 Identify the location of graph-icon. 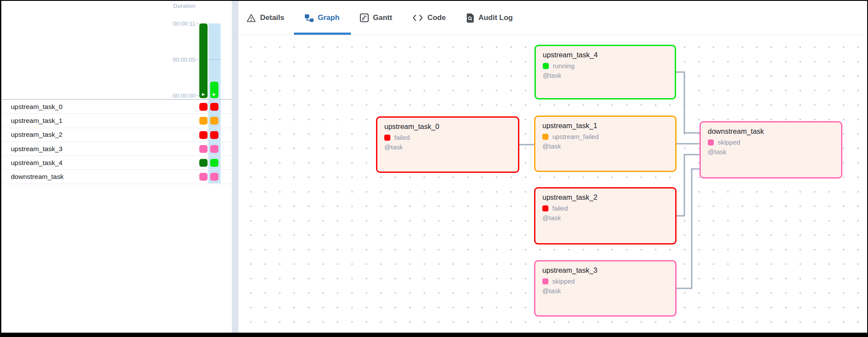
(309, 18).